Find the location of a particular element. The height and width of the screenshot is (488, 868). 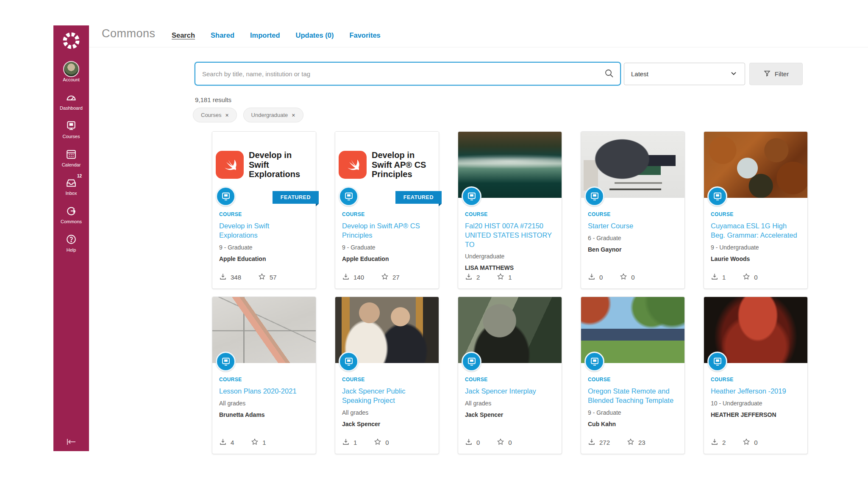

downloads-count: 1 is located at coordinates (724, 277).